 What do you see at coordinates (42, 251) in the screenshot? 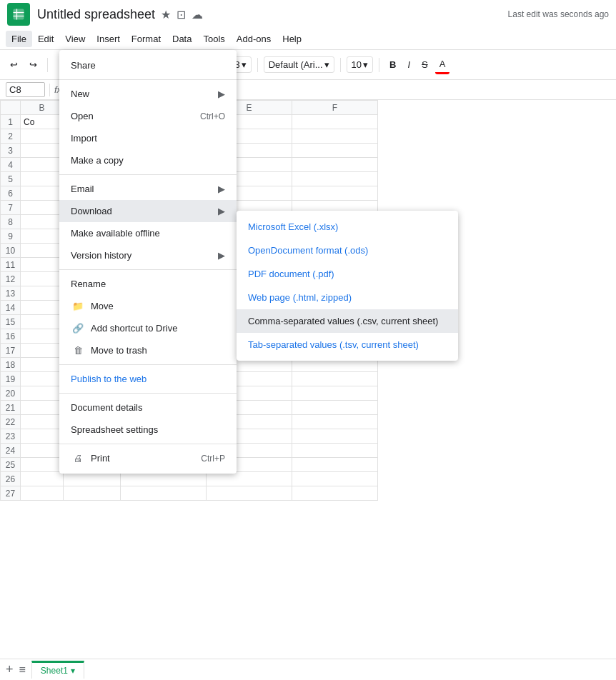
I see `cell-b10` at bounding box center [42, 251].